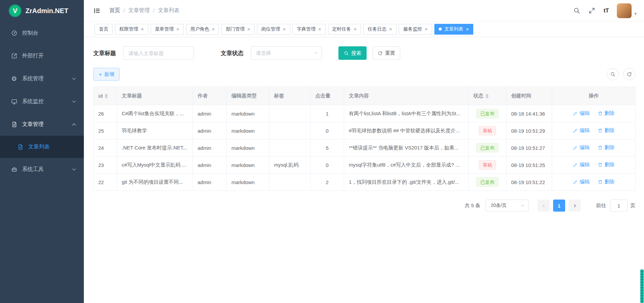 This screenshot has width=644, height=303. I want to click on header-search-button, so click(577, 11).